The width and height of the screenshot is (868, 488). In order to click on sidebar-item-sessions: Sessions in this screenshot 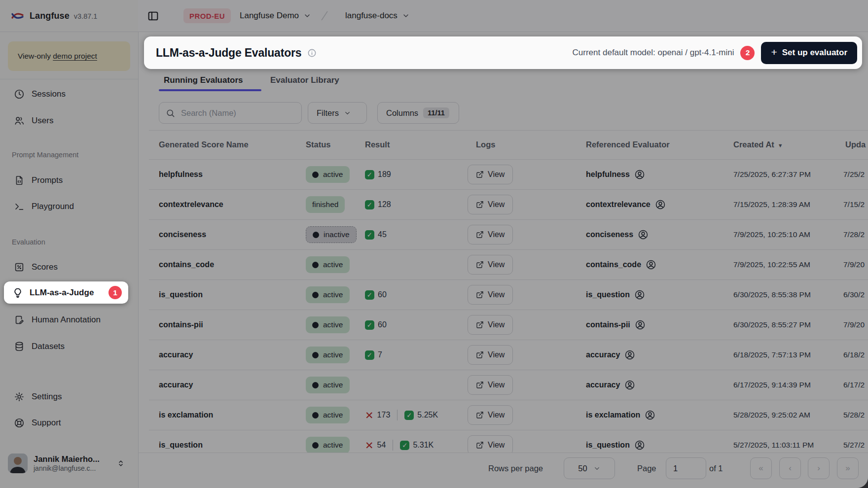, I will do `click(69, 94)`.